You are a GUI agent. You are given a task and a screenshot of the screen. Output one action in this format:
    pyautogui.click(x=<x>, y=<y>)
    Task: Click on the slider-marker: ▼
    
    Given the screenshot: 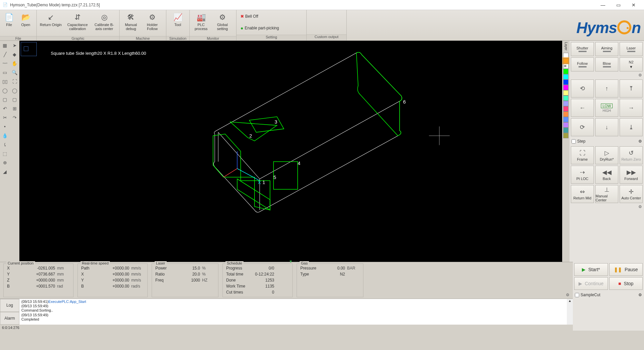 What is the action you would take?
    pyautogui.click(x=291, y=261)
    